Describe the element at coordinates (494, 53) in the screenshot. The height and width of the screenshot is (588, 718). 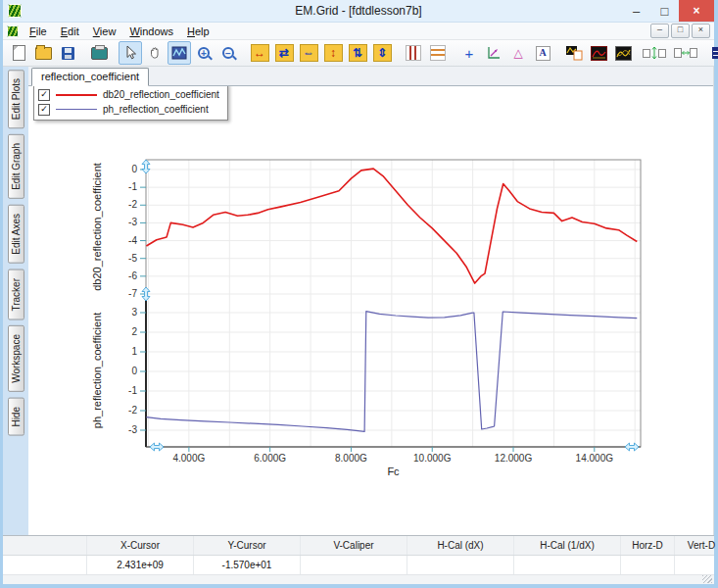
I see `tracker-button` at that location.